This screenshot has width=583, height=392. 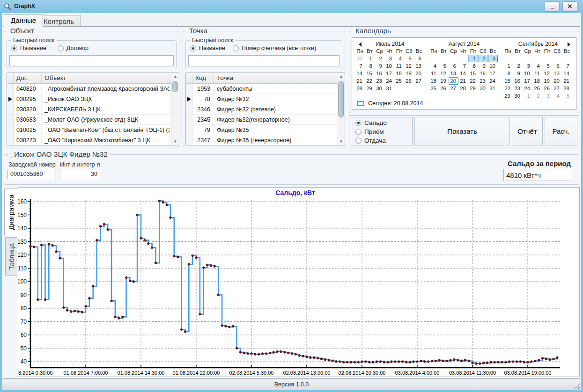 What do you see at coordinates (11, 256) in the screenshot?
I see `tab-tablitsa: Таблица` at bounding box center [11, 256].